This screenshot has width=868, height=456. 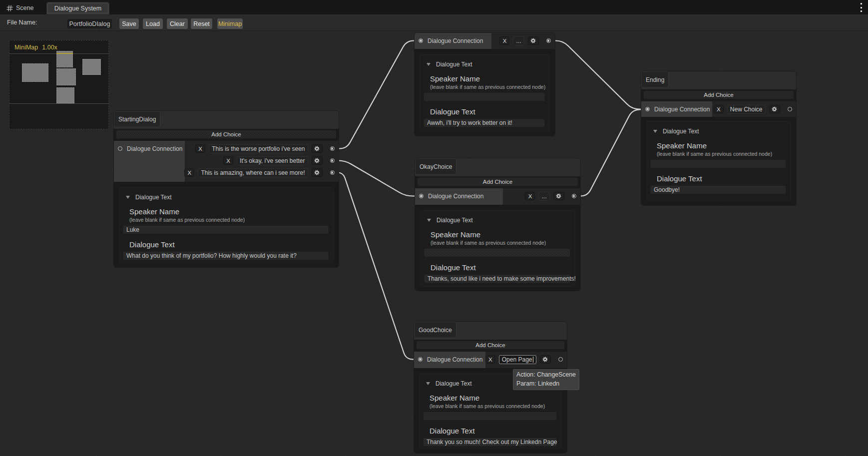 What do you see at coordinates (226, 161) in the screenshot?
I see `dialogue-connection-area: Dialogue ConnectionXThis is the worse po…` at bounding box center [226, 161].